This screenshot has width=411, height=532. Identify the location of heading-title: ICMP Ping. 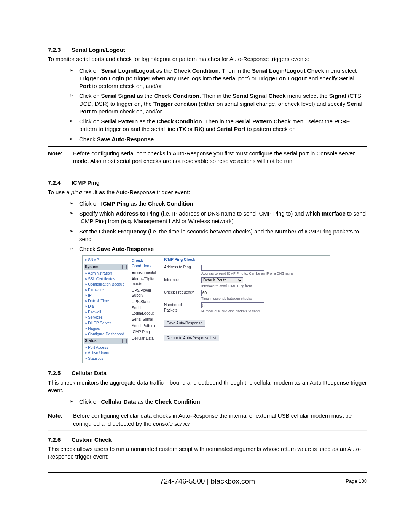
(86, 183).